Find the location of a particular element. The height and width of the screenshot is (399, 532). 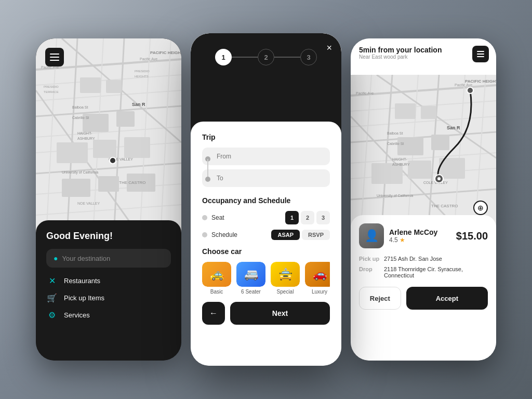

svg-text: San R is located at coordinates (139, 104).